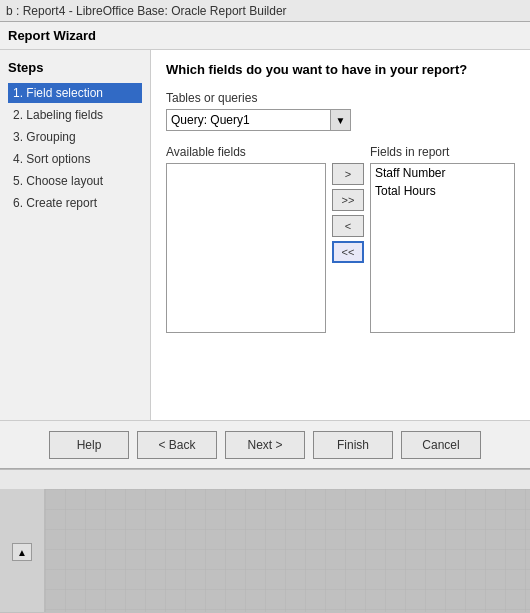  I want to click on step-item-3: 3. Grouping, so click(75, 137).